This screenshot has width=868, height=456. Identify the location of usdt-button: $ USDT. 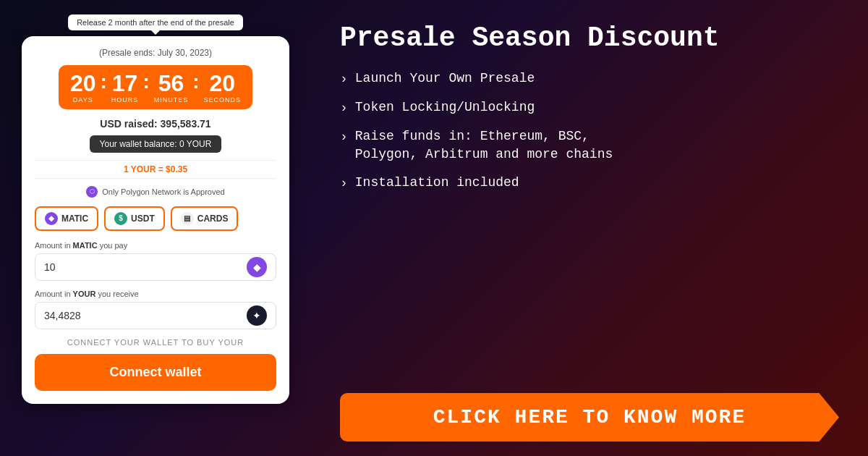
(135, 219).